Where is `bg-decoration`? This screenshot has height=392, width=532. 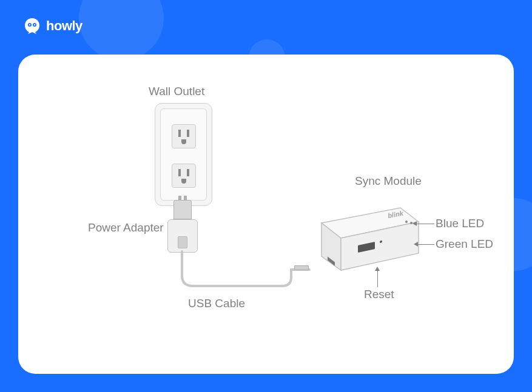
bg-decoration is located at coordinates (121, 30).